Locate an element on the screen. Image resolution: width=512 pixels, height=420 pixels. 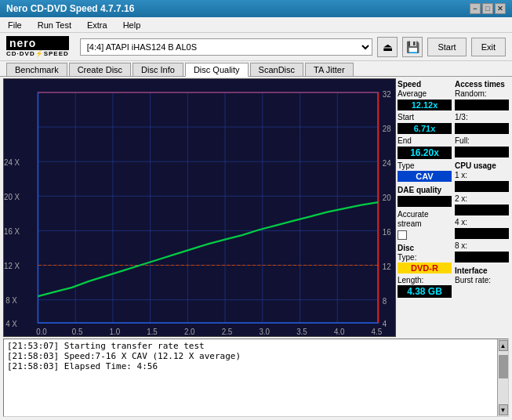
scroll-thumb is located at coordinates (503, 367).